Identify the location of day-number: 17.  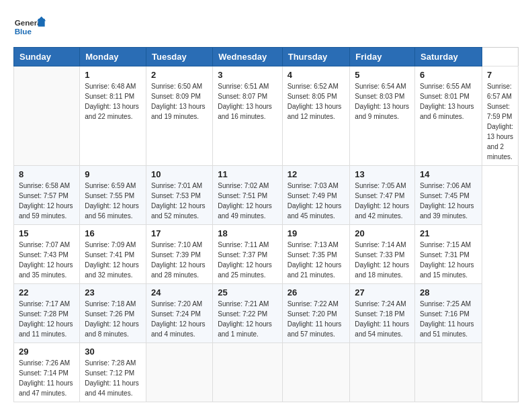
(179, 234).